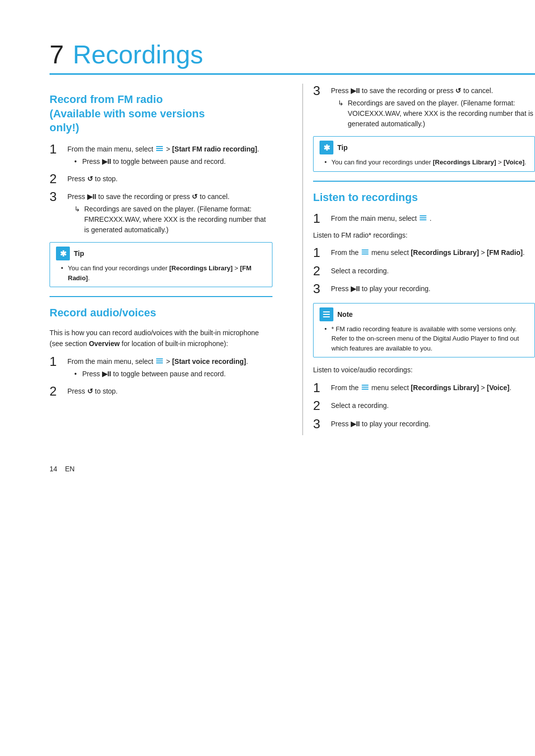  What do you see at coordinates (424, 331) in the screenshot?
I see `note-box: Note * FM radio recording feature is ava…` at bounding box center [424, 331].